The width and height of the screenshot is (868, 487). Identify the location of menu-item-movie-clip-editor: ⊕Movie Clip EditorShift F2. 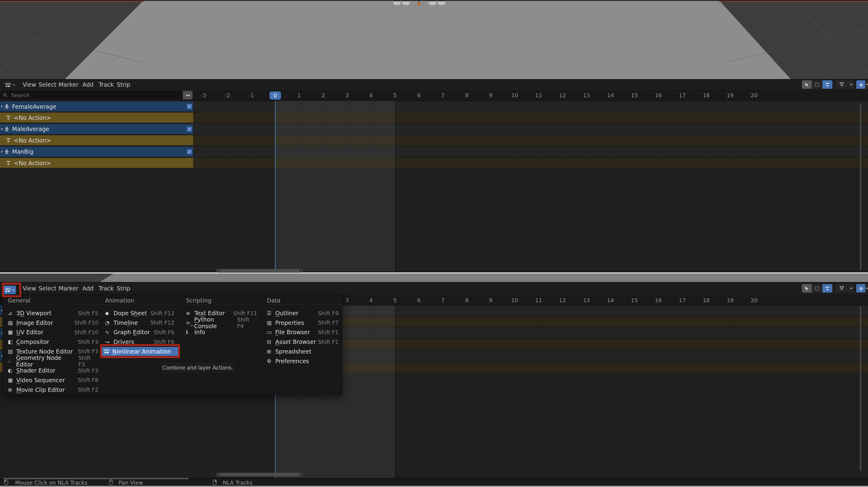
(53, 390).